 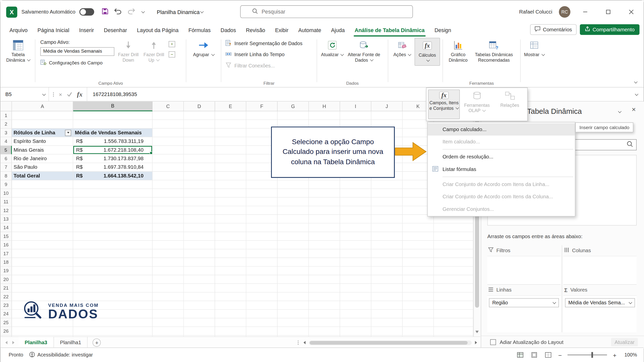 I want to click on cell-E5, so click(x=231, y=150).